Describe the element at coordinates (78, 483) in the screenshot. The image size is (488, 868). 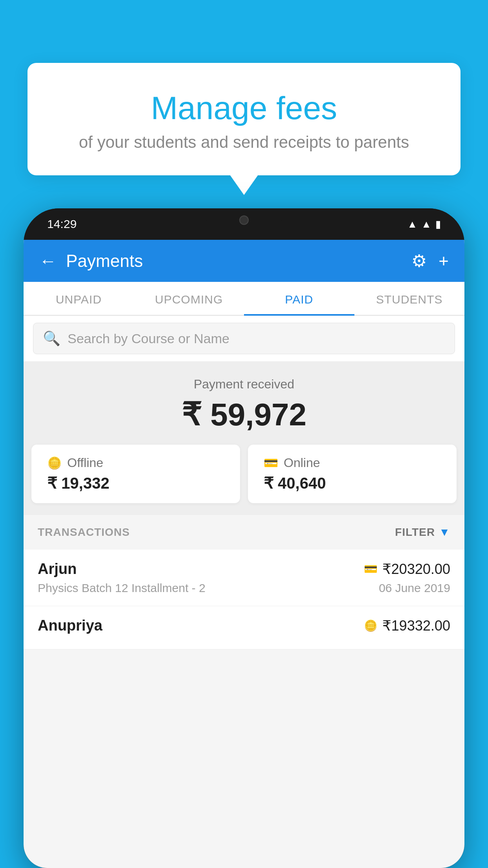
I see `offline-amount: ₹ 19,332` at that location.